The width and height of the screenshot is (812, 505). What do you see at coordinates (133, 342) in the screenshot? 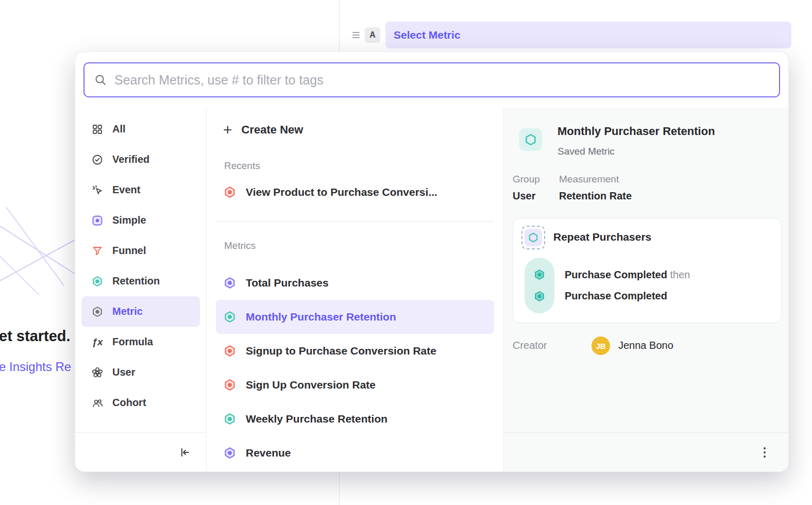
I see `sidebar-item-label: Formula` at bounding box center [133, 342].